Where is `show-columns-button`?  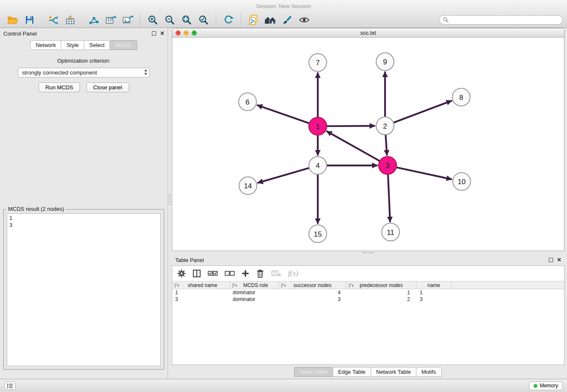
show-columns-button is located at coordinates (197, 273).